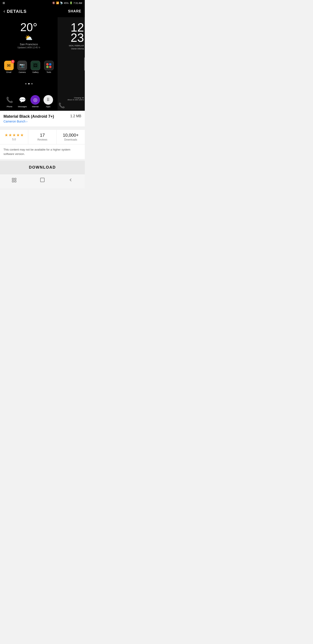 This screenshot has width=313, height=644. I want to click on dock: 📞 Phone 💬 Messages ◎ Internet ⠿, so click(29, 101).